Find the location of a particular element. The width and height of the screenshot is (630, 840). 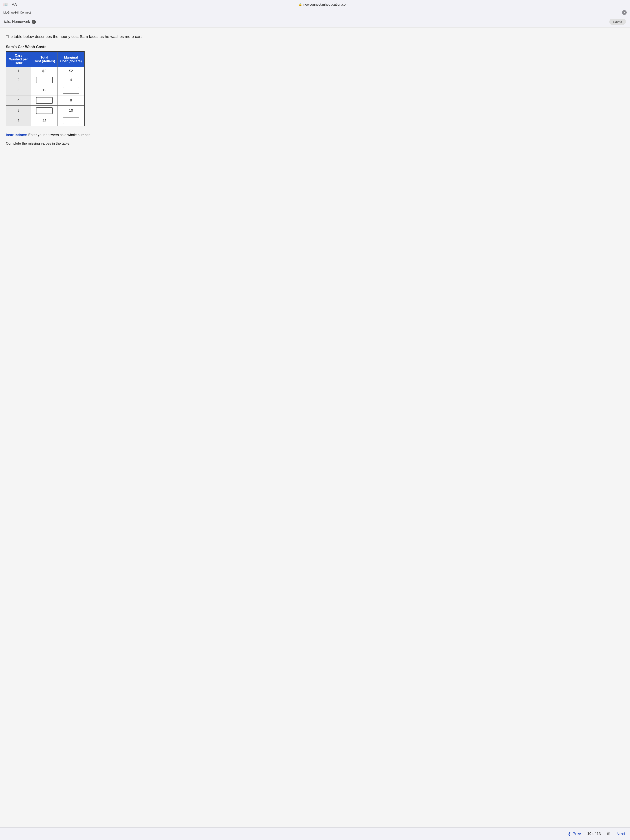

instructions-bold: Instructions: is located at coordinates (17, 135).